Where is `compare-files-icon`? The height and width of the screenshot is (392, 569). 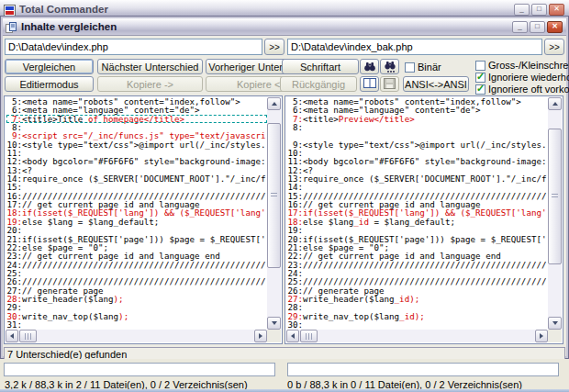
compare-files-icon is located at coordinates (11, 28).